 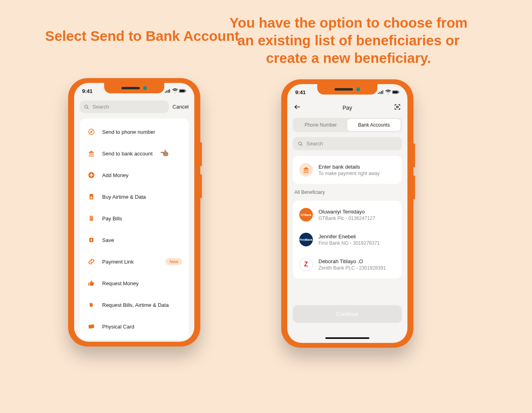 I want to click on compass-icon, so click(x=91, y=132).